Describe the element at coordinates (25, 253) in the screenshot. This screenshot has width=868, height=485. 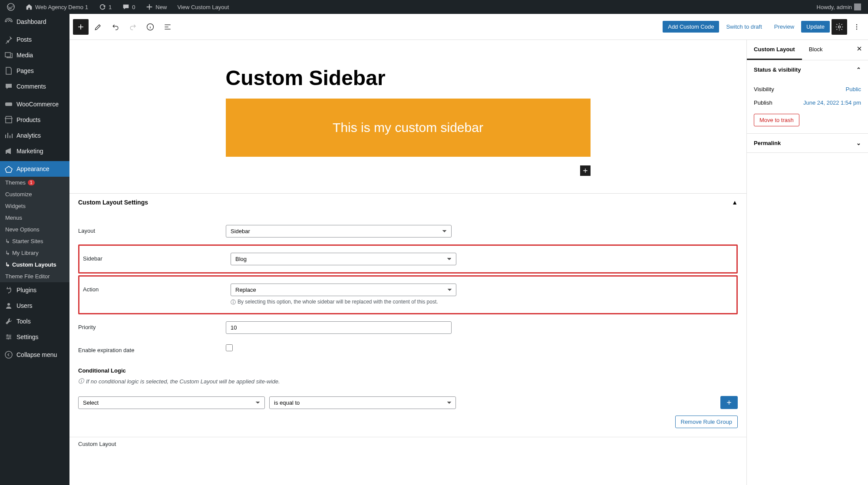
I see `submenu-label: My Library` at that location.